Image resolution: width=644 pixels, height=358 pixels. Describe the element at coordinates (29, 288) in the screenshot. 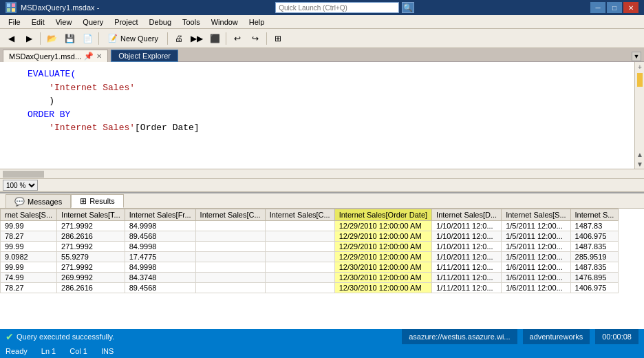

I see `cell-6-0: 78.27` at that location.